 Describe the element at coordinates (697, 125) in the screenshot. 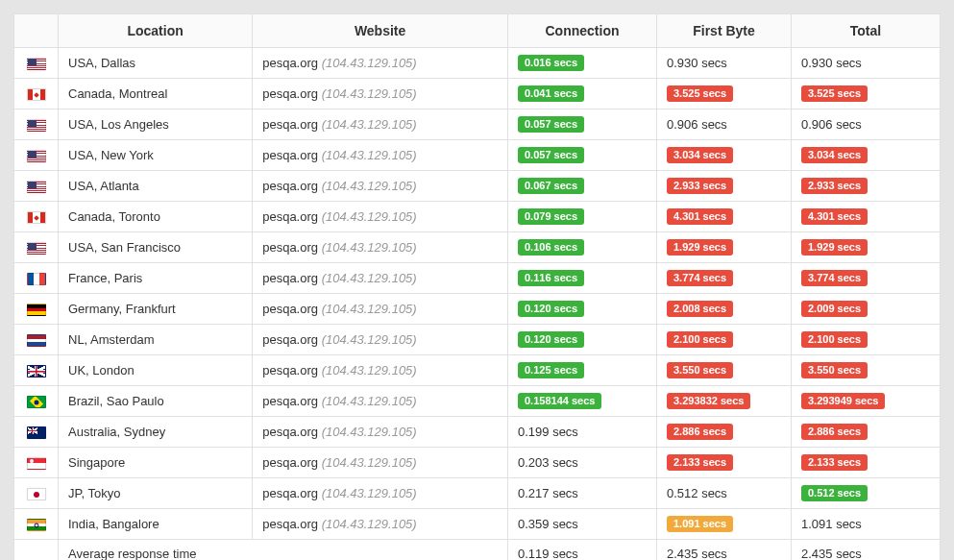

I see `first-byte-value: 0.906 secs` at that location.